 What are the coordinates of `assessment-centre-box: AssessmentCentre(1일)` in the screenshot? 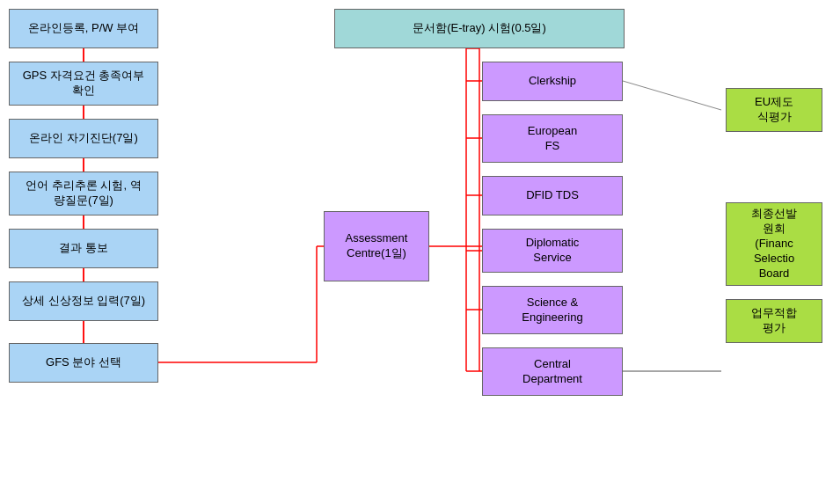 It's located at (376, 246).